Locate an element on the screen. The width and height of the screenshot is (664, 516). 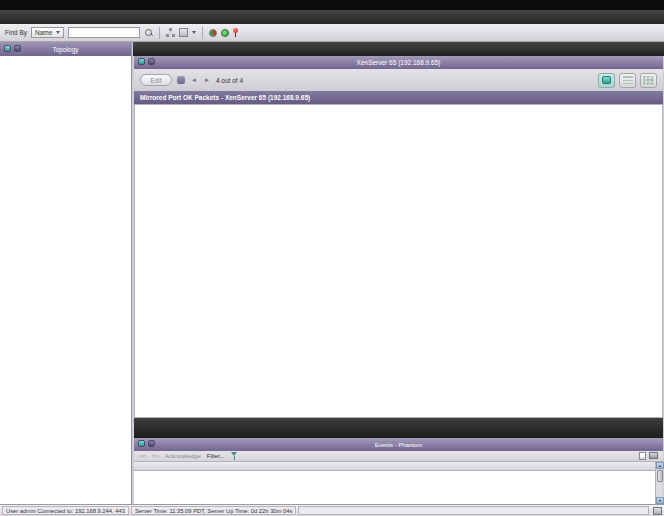
device-title: XenServer 65 (192.168.9.65) is located at coordinates (399, 62).